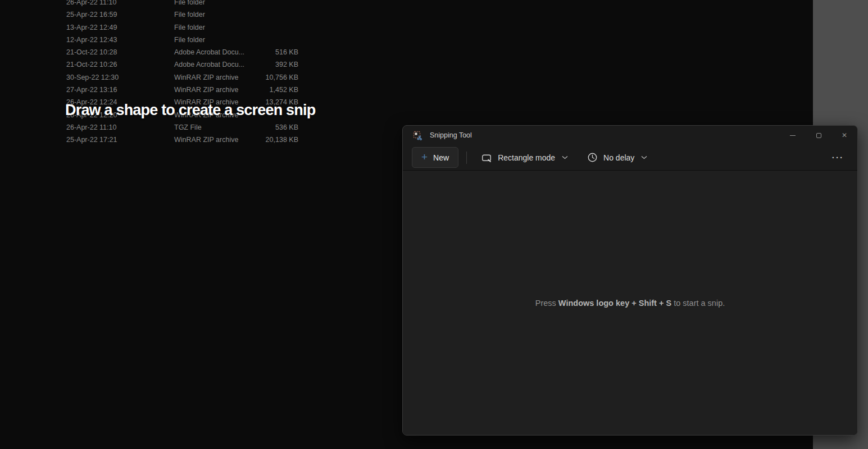 This screenshot has width=868, height=449. What do you see at coordinates (174, 90) in the screenshot?
I see `file-row: 27-Apr-22 13:16WinRAR ZIP archive1,452 K…` at bounding box center [174, 90].